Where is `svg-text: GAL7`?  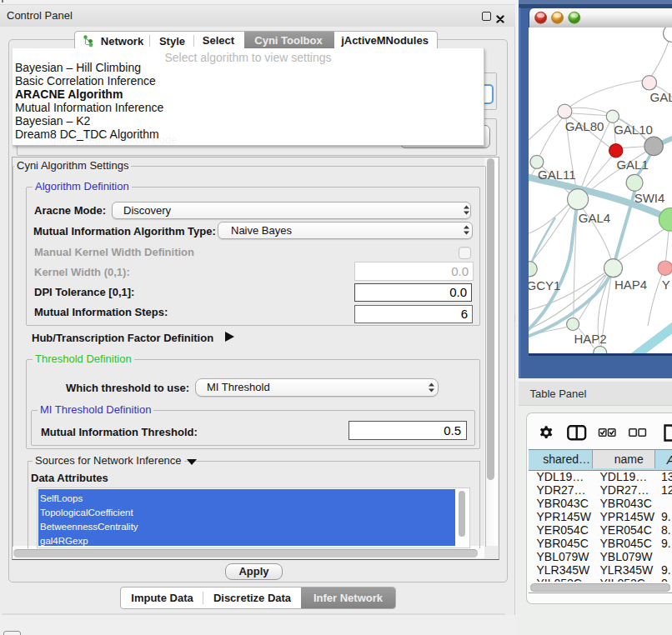 svg-text: GAL7 is located at coordinates (661, 97).